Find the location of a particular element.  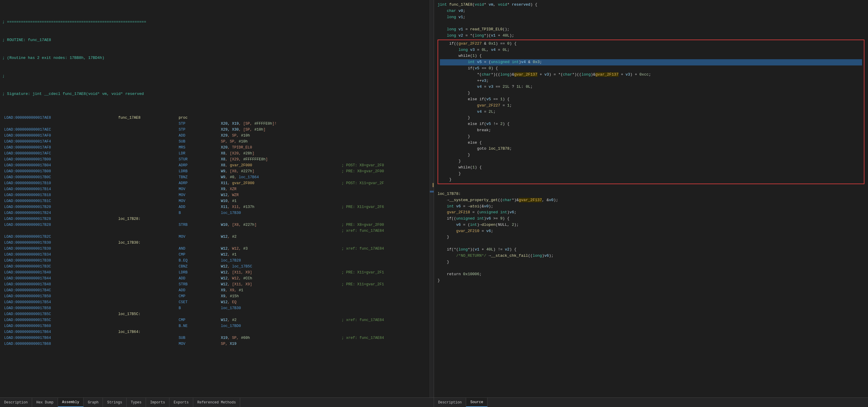

table-row: LOAD:0000000000017B2C MOV W12, #2 is located at coordinates (217, 237).